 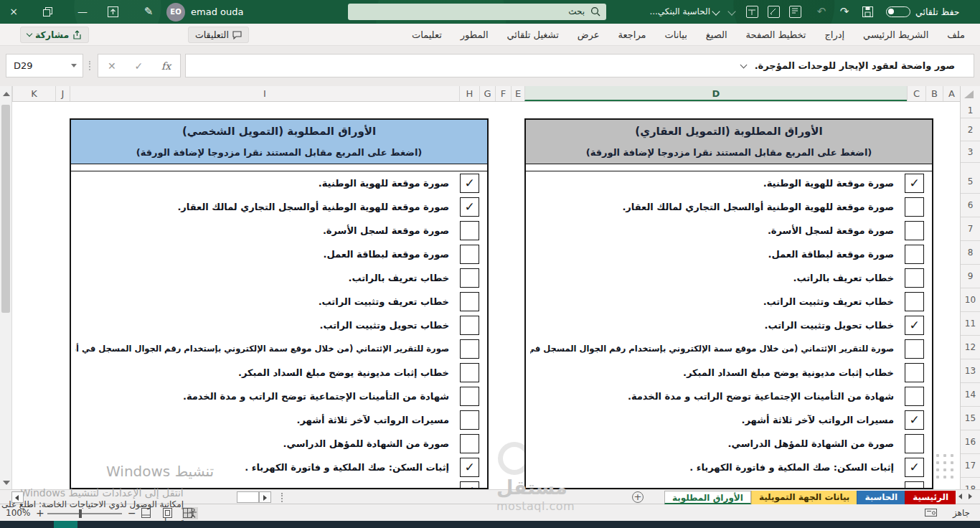 I want to click on sheet-view-icon, so click(x=752, y=11).